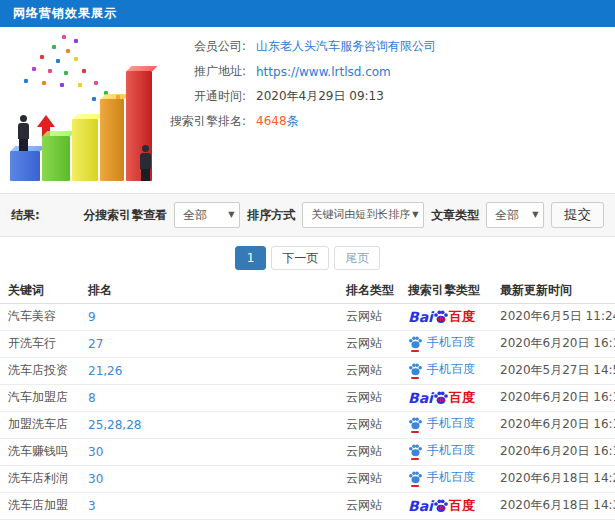 Image resolution: width=615 pixels, height=520 pixels. Describe the element at coordinates (300, 258) in the screenshot. I see `next-page-button: 下一页` at that location.